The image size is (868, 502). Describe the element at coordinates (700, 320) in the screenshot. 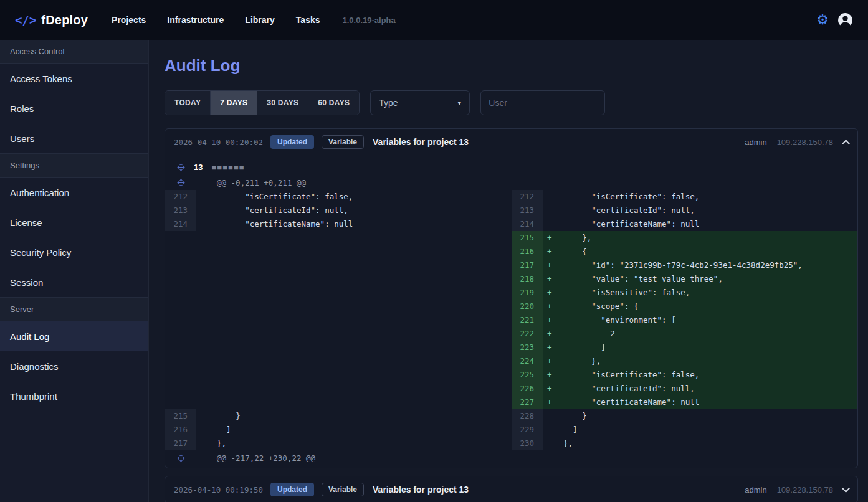

I see `diff-right-code: + "environment": [` at that location.